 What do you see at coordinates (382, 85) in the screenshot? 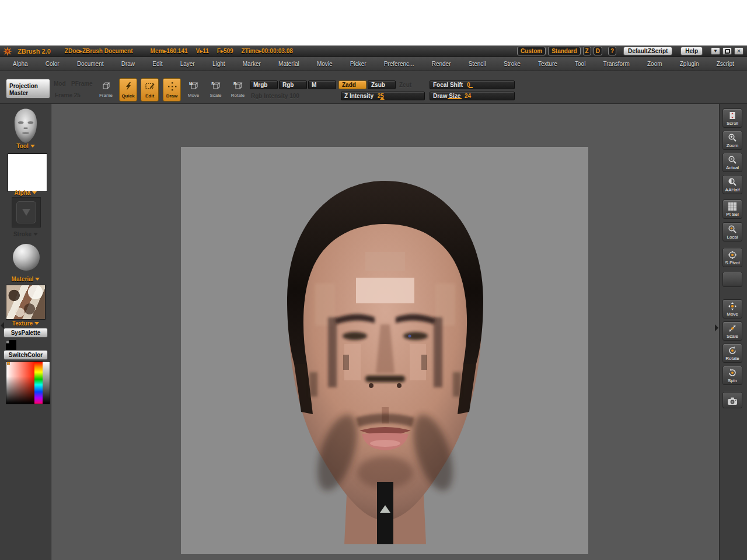
I see `zsub-toggle: Zsub` at bounding box center [382, 85].